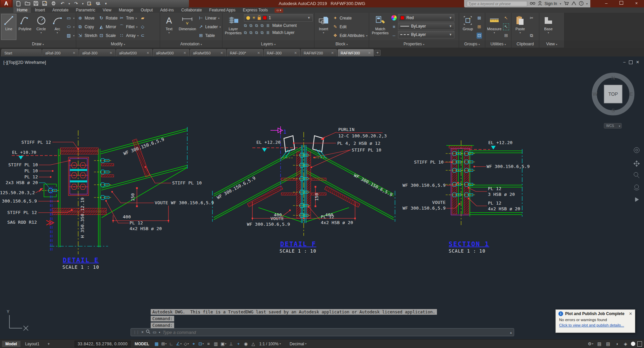 The height and width of the screenshot is (348, 644). Describe the element at coordinates (548, 33) in the screenshot. I see `base-caret-icon: ▾` at that location.